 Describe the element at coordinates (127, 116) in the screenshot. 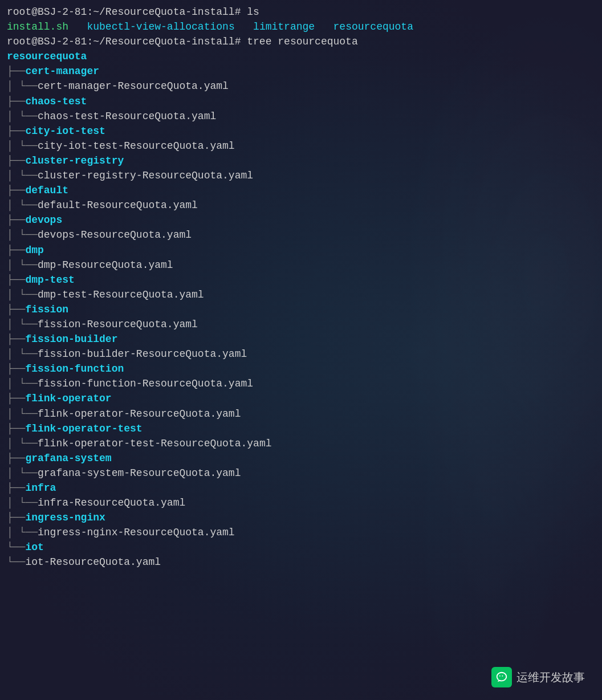

I see `file-label: chaos-test-ResourceQuota.yaml` at that location.